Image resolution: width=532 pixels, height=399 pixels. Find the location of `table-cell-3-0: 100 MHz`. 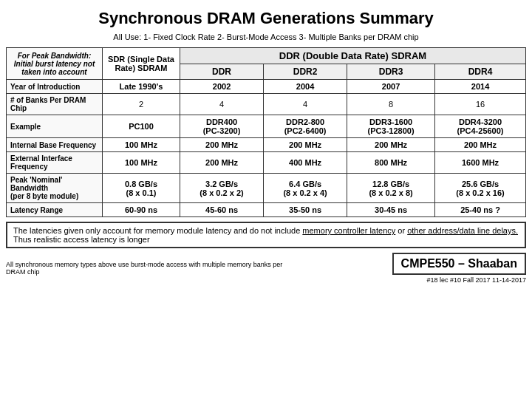

table-cell-3-0: 100 MHz is located at coordinates (142, 145).